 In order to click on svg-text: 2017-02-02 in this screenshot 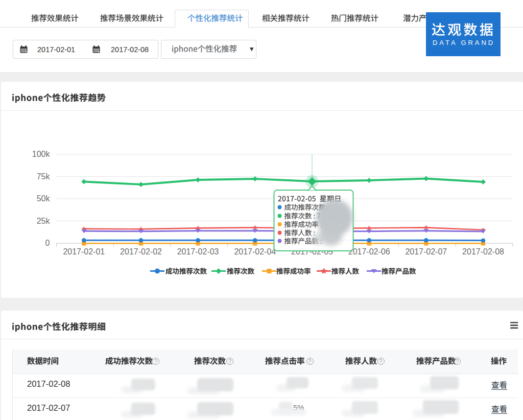, I will do `click(141, 251)`.